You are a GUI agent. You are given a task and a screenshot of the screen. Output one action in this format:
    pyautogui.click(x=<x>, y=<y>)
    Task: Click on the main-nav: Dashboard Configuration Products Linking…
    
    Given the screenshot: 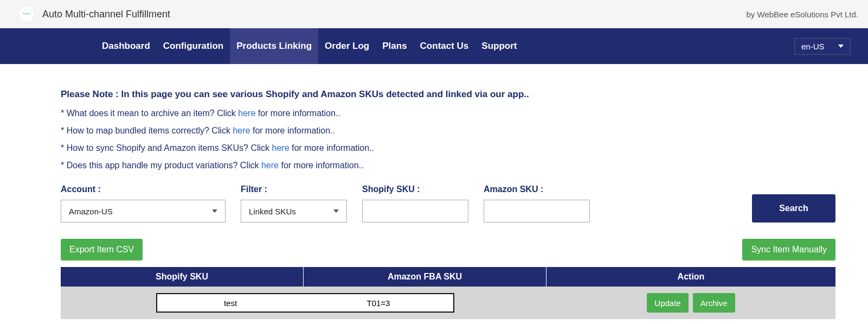 What is the action you would take?
    pyautogui.click(x=434, y=46)
    